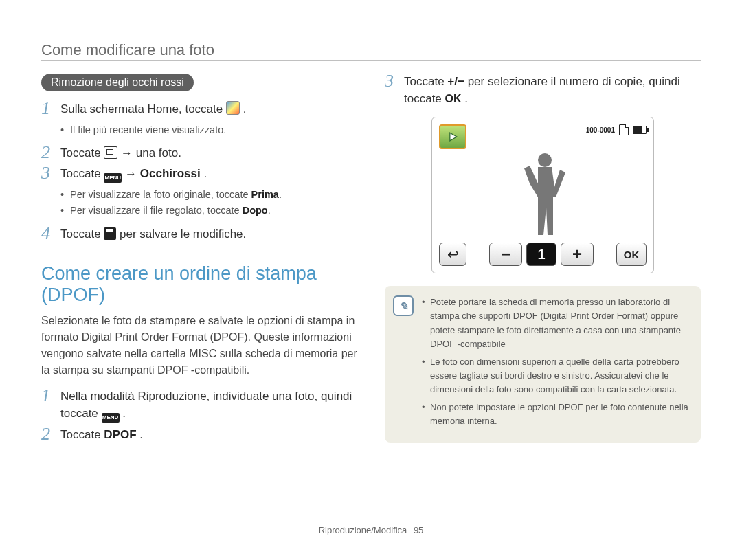 This screenshot has height=560, width=742. What do you see at coordinates (640, 130) in the screenshot?
I see `battery-icon` at bounding box center [640, 130].